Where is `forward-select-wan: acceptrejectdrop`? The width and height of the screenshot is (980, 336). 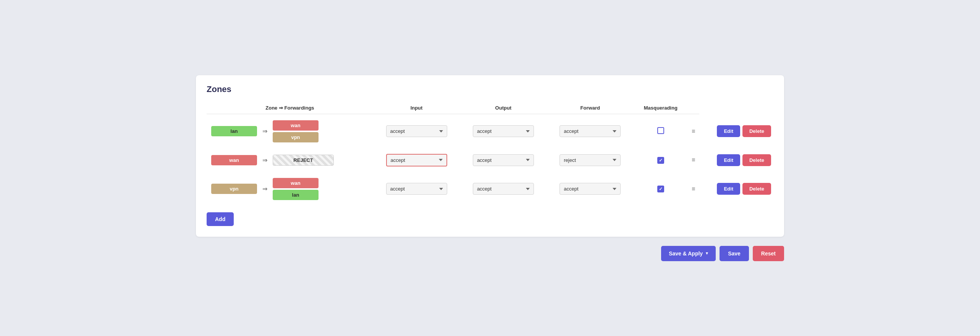
forward-select-wan: acceptrejectdrop is located at coordinates (590, 160).